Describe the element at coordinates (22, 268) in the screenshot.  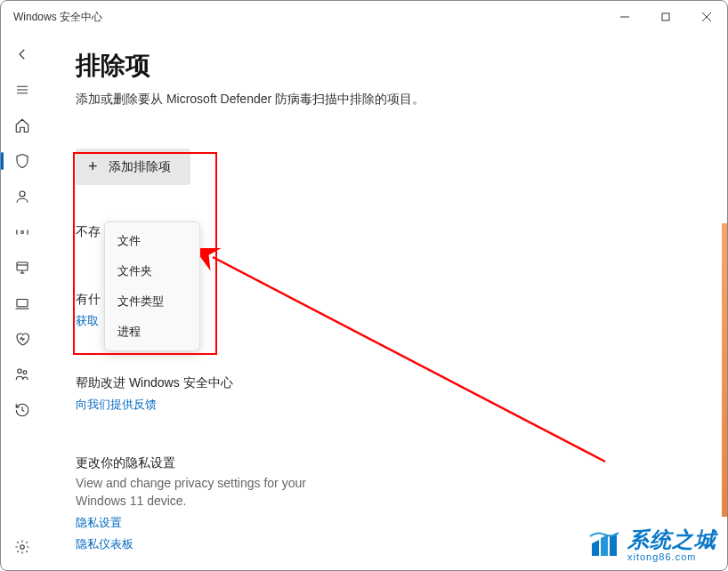
I see `app-browser-icon` at that location.